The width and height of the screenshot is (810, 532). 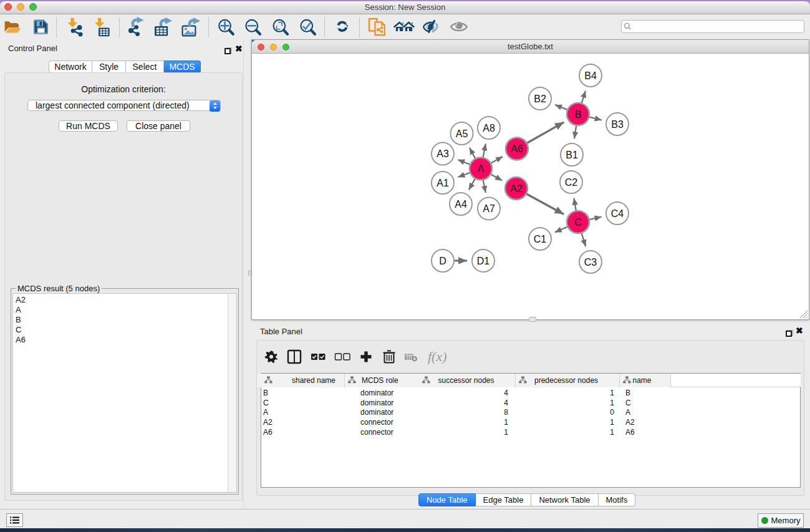 What do you see at coordinates (571, 182) in the screenshot?
I see `svg-text: C2` at bounding box center [571, 182].